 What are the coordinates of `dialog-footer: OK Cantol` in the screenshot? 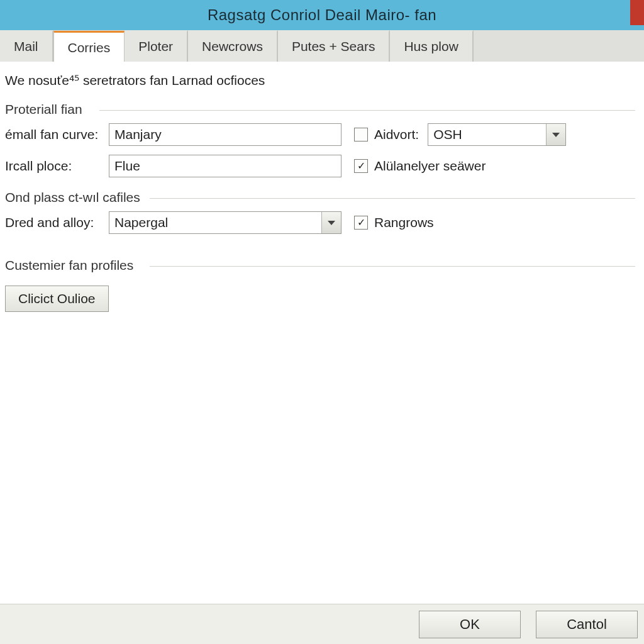 It's located at (322, 624).